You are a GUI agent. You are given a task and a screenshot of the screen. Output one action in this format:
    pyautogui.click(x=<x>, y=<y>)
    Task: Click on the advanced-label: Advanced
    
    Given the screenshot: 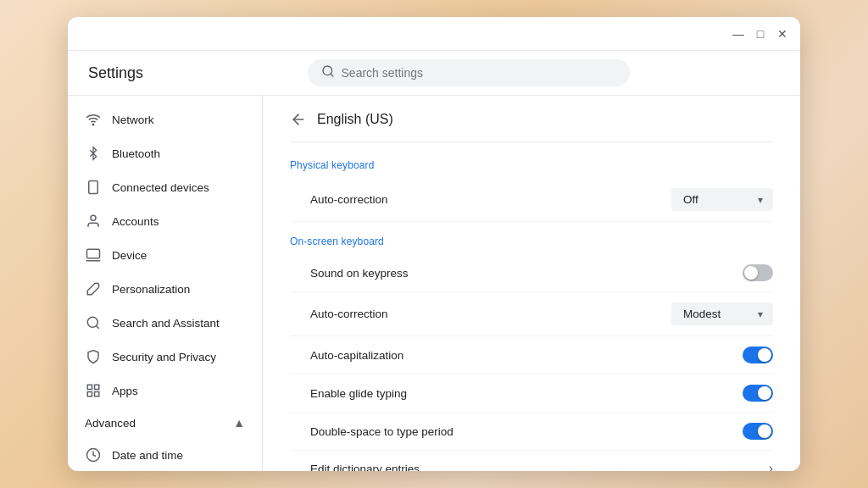 What is the action you would take?
    pyautogui.click(x=110, y=424)
    